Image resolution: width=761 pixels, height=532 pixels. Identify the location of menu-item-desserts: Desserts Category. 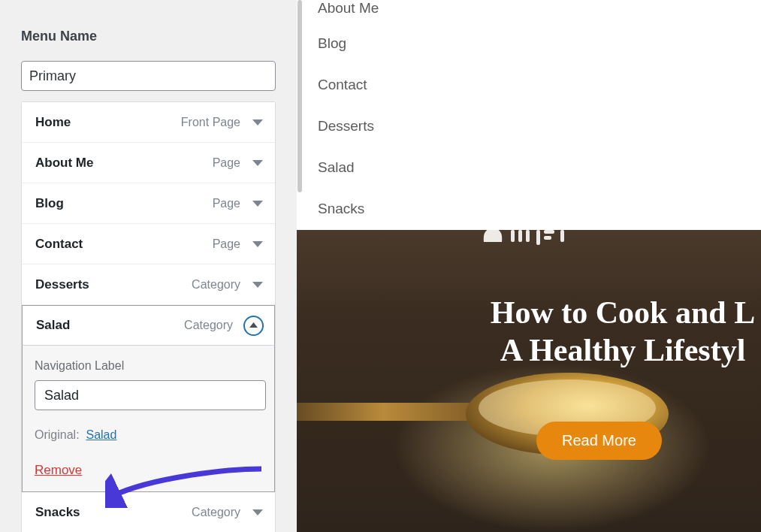
(149, 285).